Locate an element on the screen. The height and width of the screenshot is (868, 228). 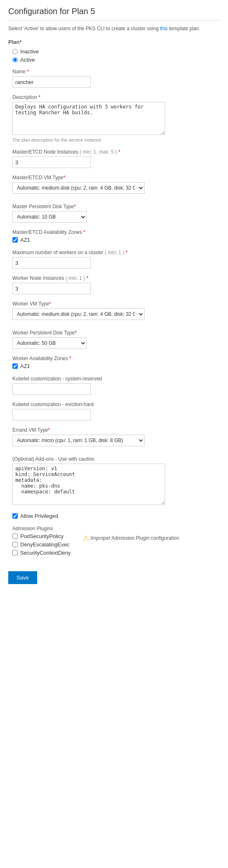
worker-node-instances-label: Worker Node Instances ( min: 1 ) * is located at coordinates (116, 278).